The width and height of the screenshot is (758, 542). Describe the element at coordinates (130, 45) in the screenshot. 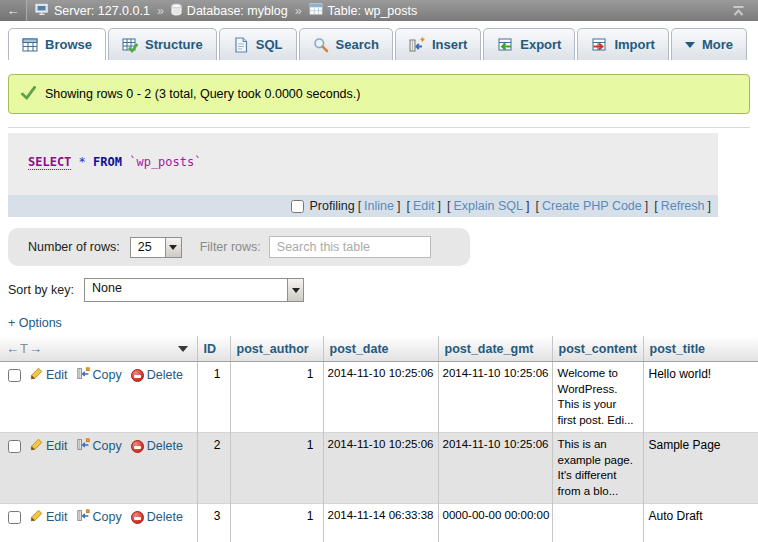

I see `structure-icon` at that location.